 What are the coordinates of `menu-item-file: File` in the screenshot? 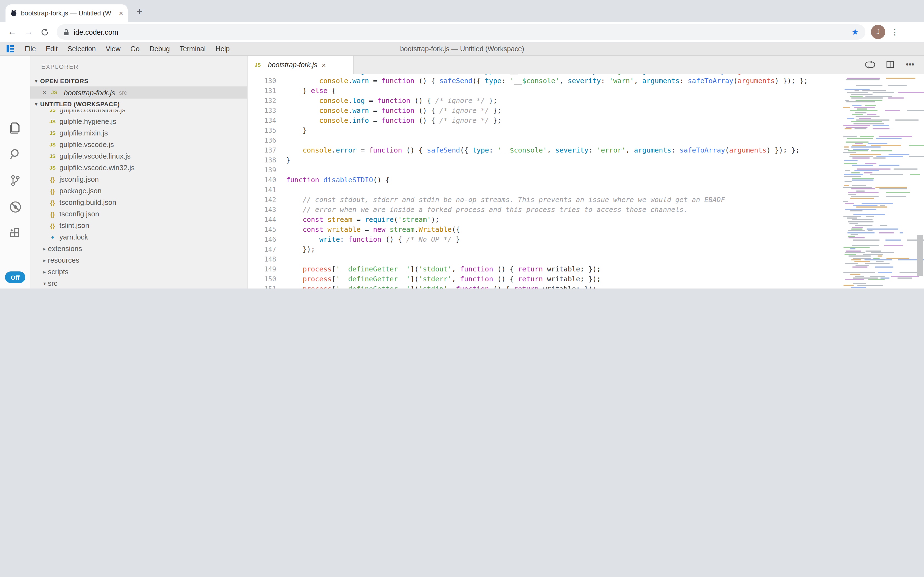 It's located at (31, 49).